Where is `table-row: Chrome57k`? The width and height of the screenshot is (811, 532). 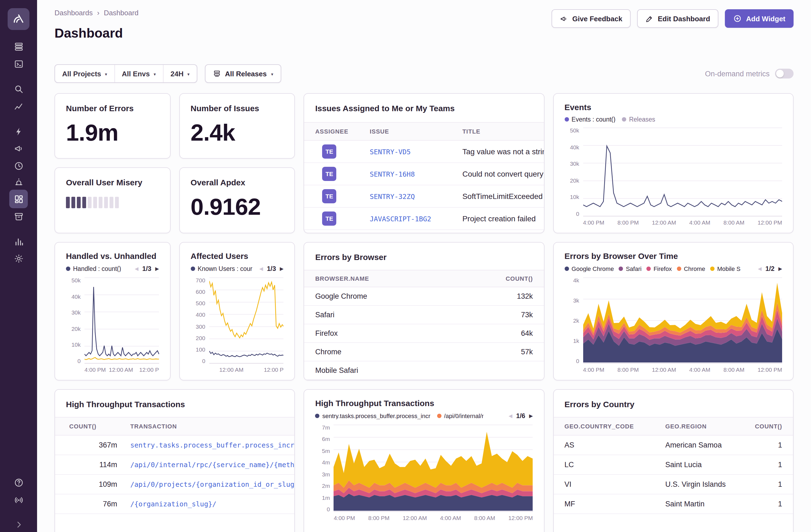
table-row: Chrome57k is located at coordinates (424, 352).